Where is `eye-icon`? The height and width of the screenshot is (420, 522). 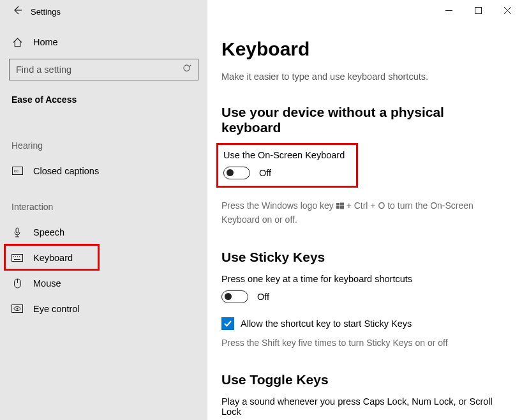
eye-icon is located at coordinates (17, 309).